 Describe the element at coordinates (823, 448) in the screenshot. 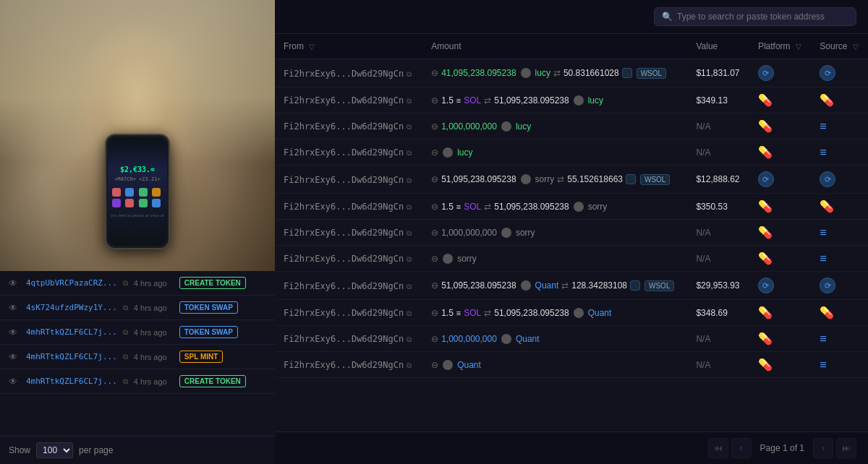

I see `next-page-button: ›` at that location.